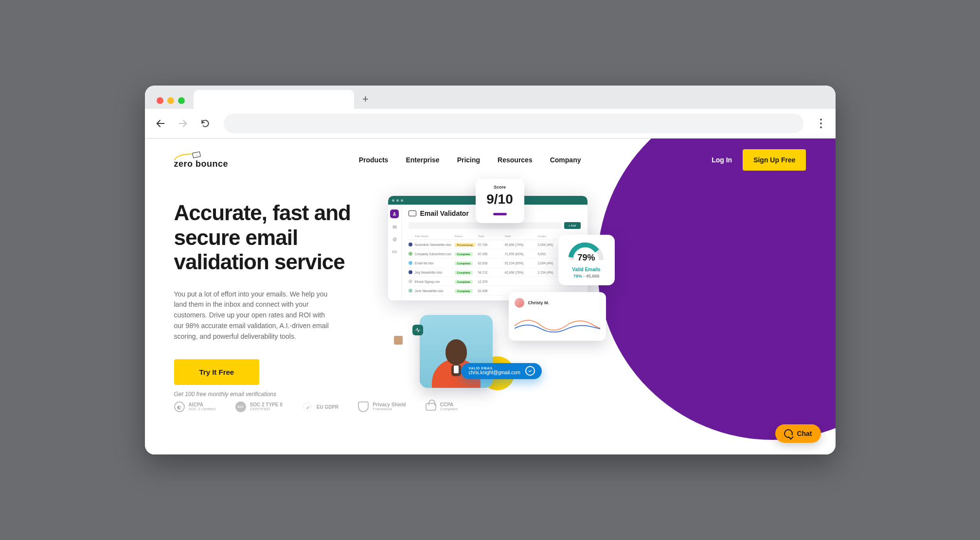  Describe the element at coordinates (519, 303) in the screenshot. I see `avatar` at that location.